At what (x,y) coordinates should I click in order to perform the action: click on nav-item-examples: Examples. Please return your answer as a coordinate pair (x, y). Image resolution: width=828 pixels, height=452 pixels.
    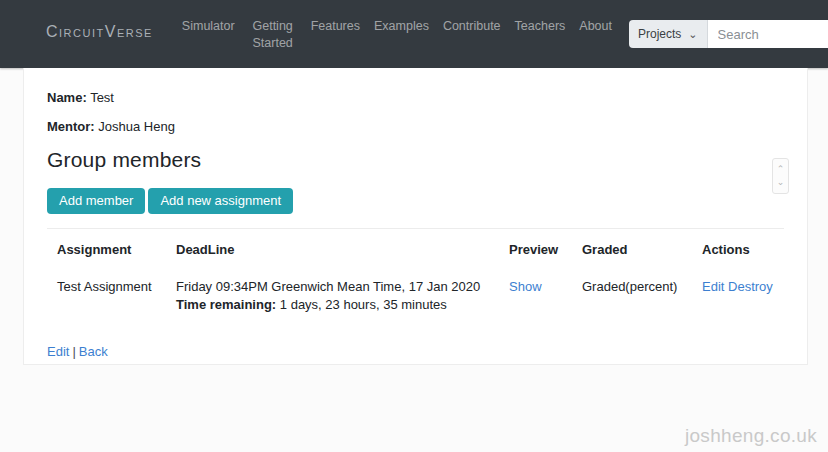
    Looking at the image, I should click on (402, 26).